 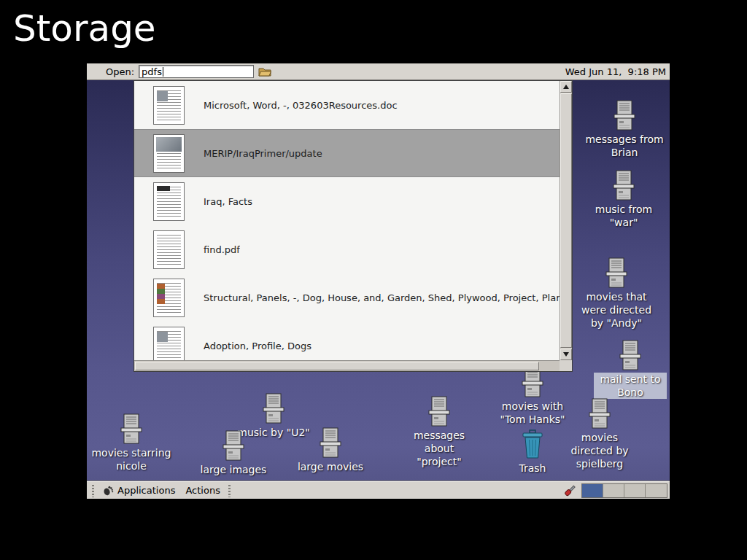 I want to click on desktop-icon-label: mail sent to Bono, so click(x=630, y=386).